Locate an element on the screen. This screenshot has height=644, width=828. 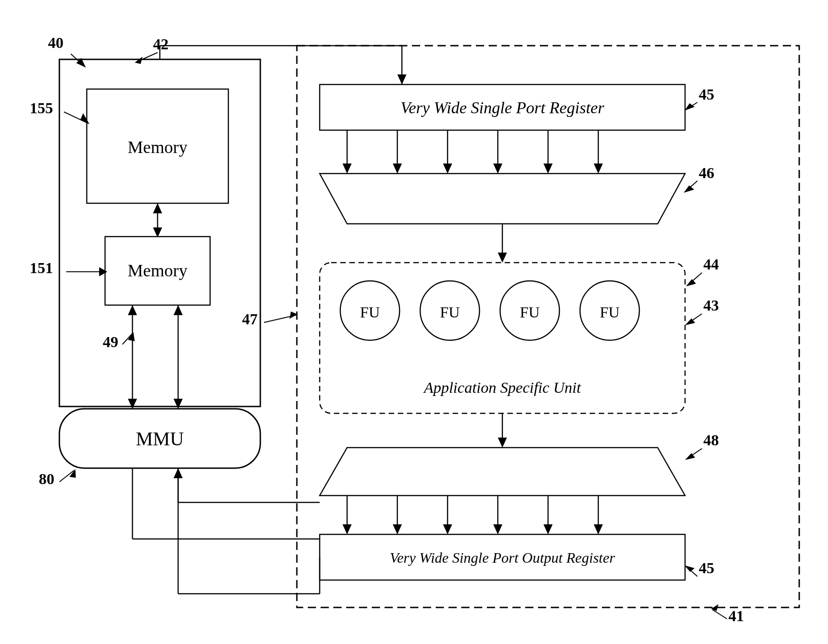
ref-49: 49 is located at coordinates (111, 342).